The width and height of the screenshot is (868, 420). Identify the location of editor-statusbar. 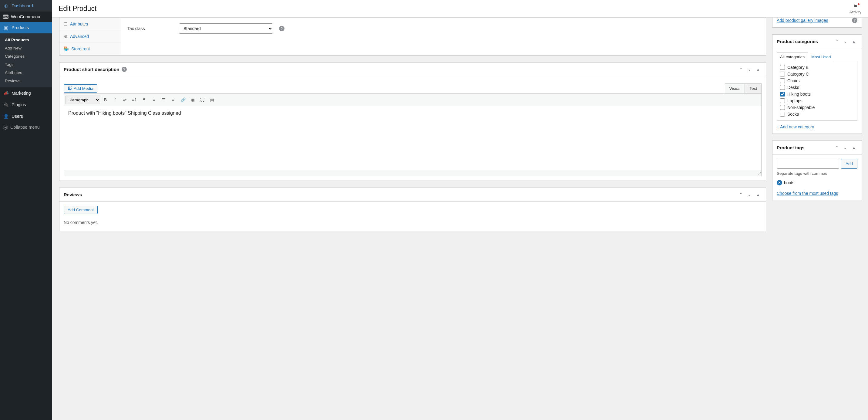
(412, 173).